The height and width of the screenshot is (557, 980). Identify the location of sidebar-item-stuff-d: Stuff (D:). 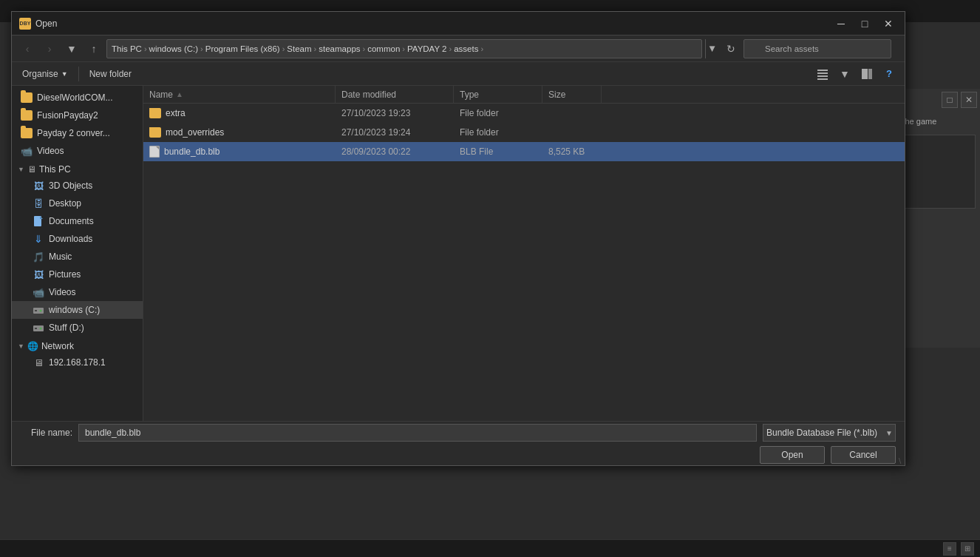
(77, 328).